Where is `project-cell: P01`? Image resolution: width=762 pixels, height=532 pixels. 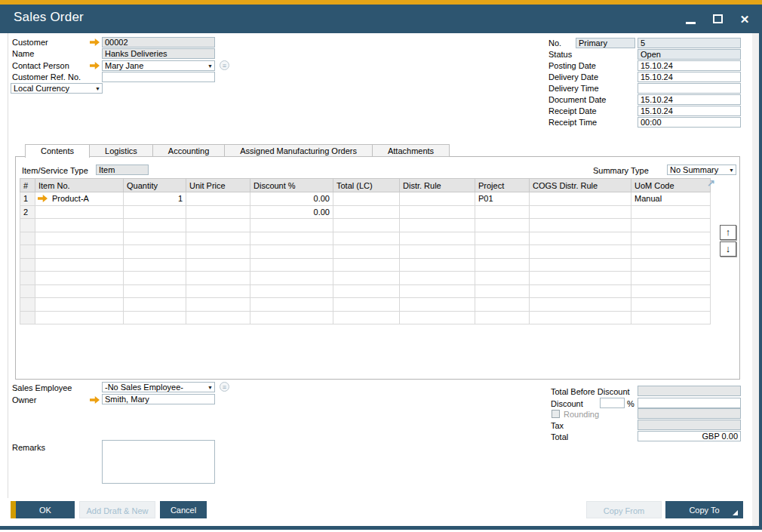 project-cell: P01 is located at coordinates (502, 199).